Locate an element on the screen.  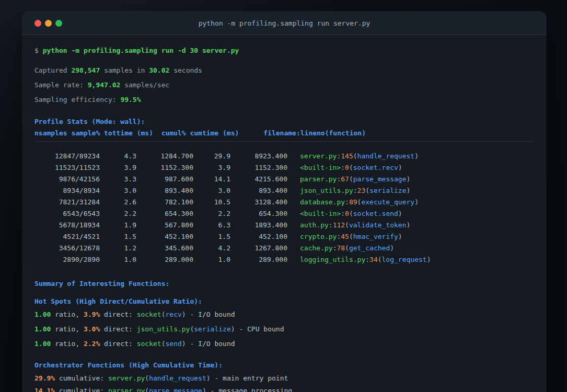
rate-unit: samples/sec is located at coordinates (147, 85).